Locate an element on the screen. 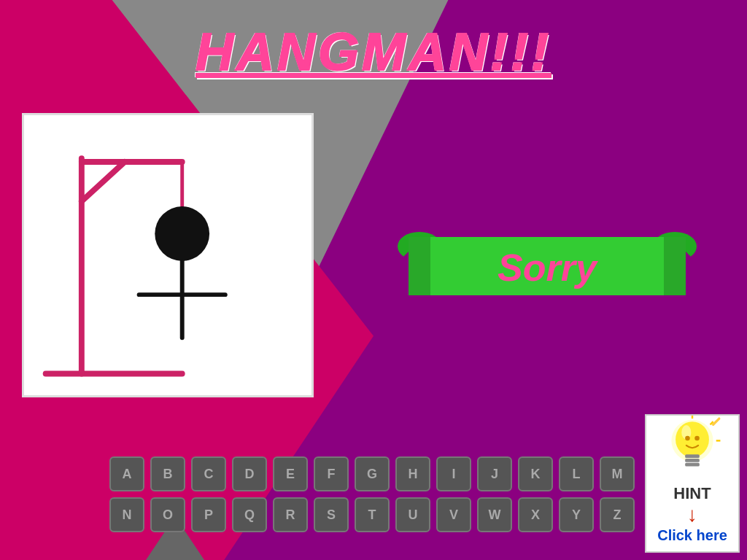 The width and height of the screenshot is (747, 560). keyboard-row-1: A B C D E F G H I J K L M is located at coordinates (372, 474).